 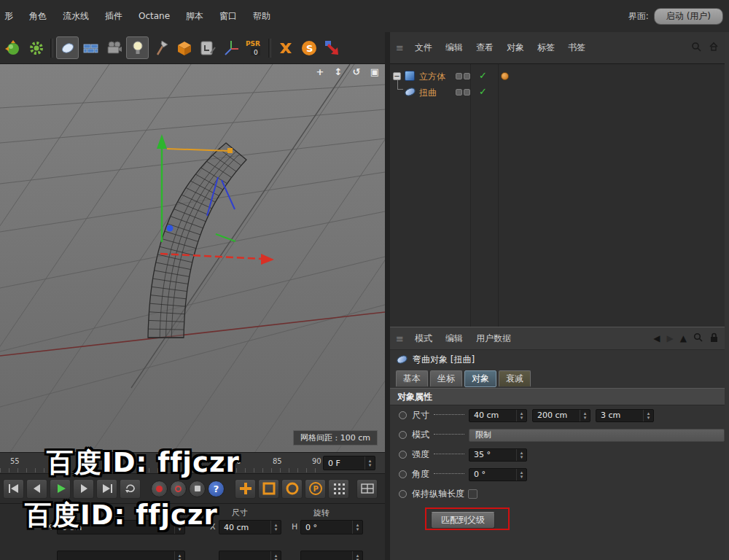 I want to click on camera-icon, so click(x=114, y=48).